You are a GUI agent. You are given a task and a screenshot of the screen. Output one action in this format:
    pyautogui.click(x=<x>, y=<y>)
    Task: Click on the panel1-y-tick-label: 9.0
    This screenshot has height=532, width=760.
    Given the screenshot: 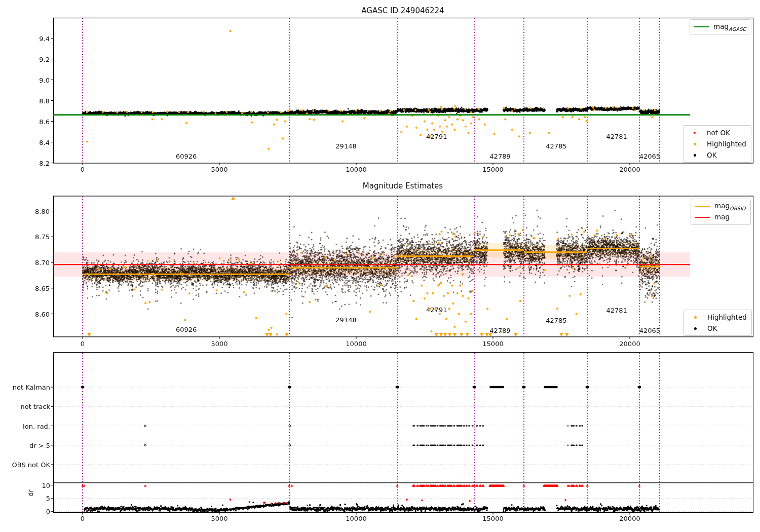 What is the action you would take?
    pyautogui.click(x=45, y=80)
    